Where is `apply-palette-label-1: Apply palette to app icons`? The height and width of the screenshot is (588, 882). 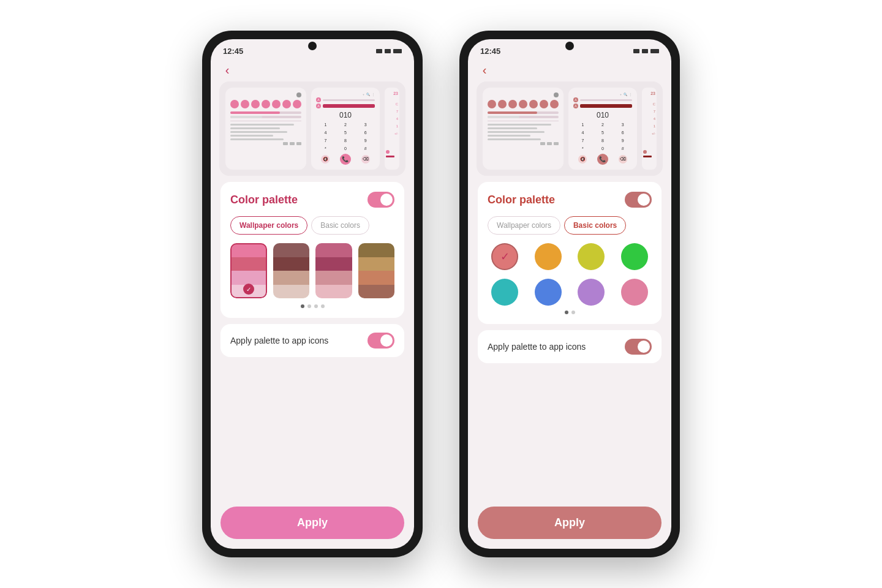 apply-palette-label-1: Apply palette to app icons is located at coordinates (279, 341).